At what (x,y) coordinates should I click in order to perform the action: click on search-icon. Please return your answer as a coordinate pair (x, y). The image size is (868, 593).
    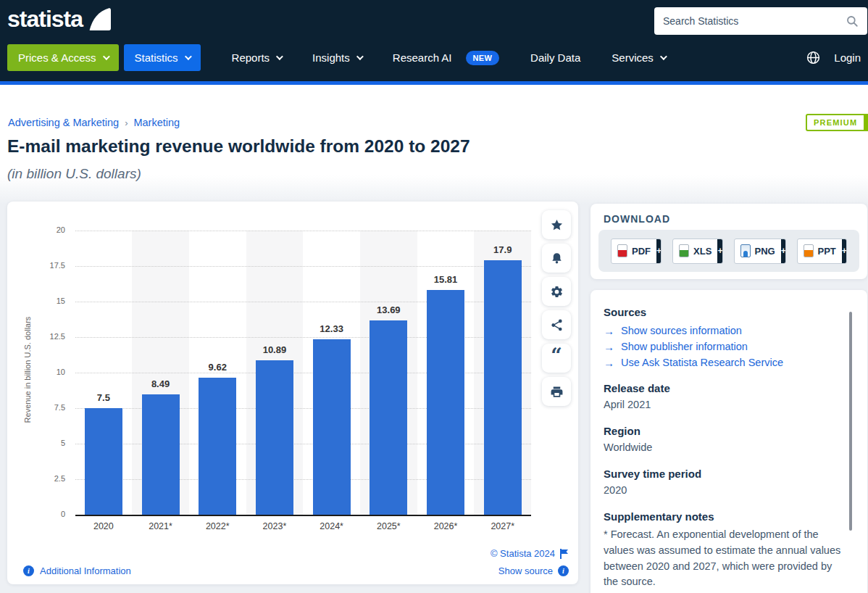
    Looking at the image, I should click on (852, 21).